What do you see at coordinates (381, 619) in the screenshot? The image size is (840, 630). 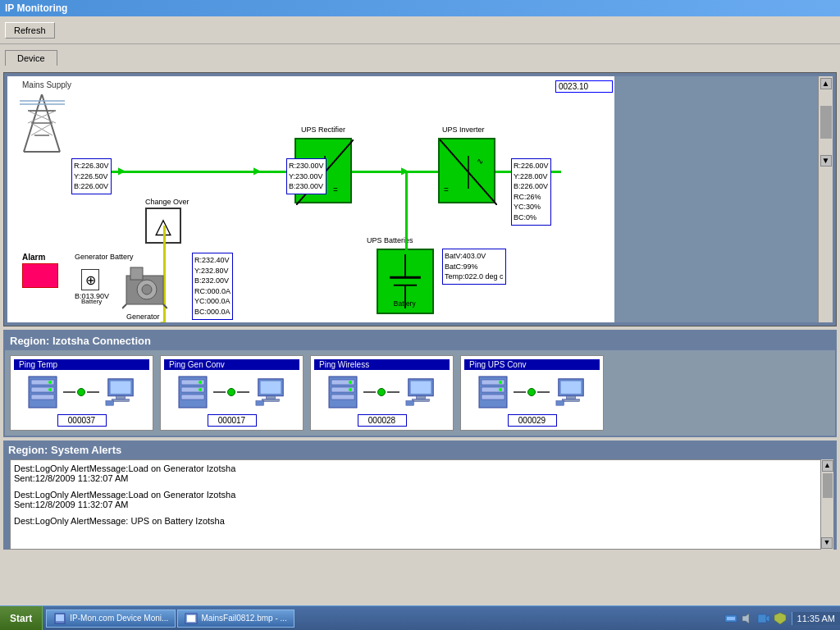 I see `taskbar-buttons: IP-Mon.com Device Moni... MainsFail0812.…` at bounding box center [381, 619].